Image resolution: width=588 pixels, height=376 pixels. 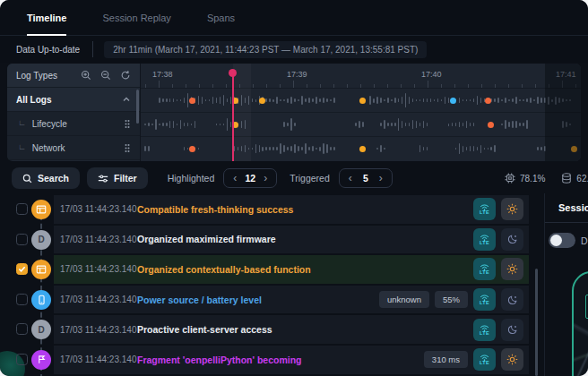 I want to click on search-button: Search, so click(x=46, y=178).